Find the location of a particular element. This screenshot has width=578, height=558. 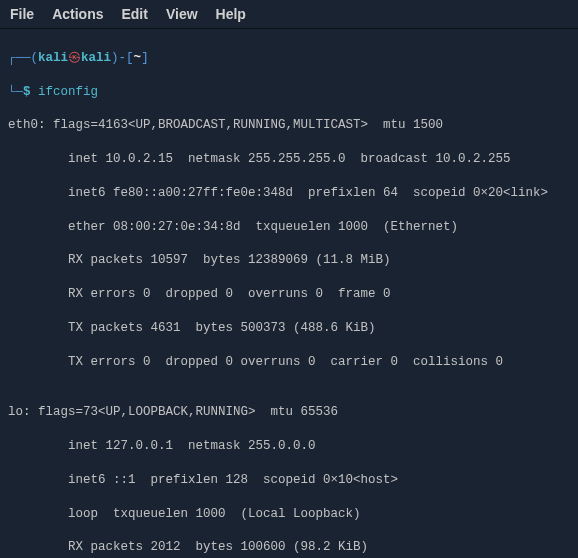

menu-help: Help is located at coordinates (231, 14).